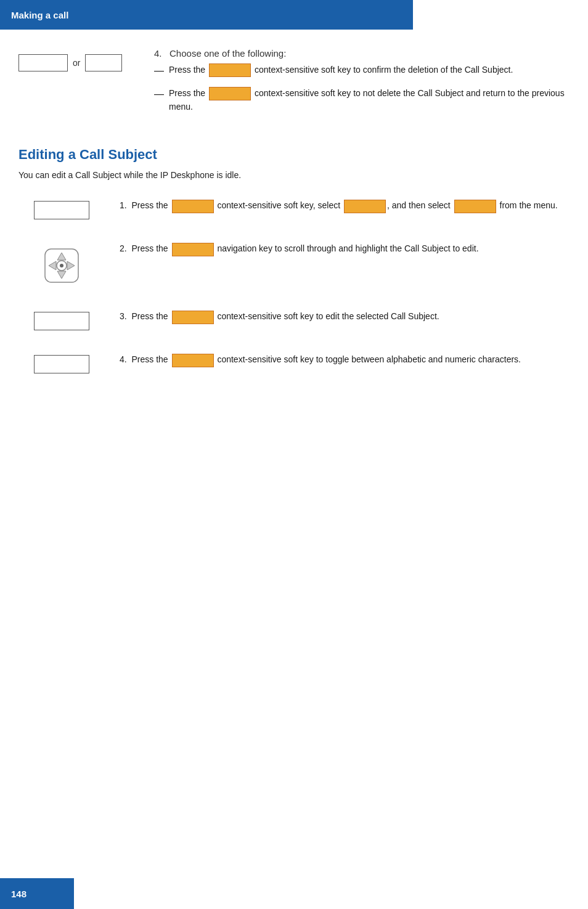 The width and height of the screenshot is (588, 909). I want to click on top-bullet-list: — Press the context-sensitive soft key t…, so click(362, 89).